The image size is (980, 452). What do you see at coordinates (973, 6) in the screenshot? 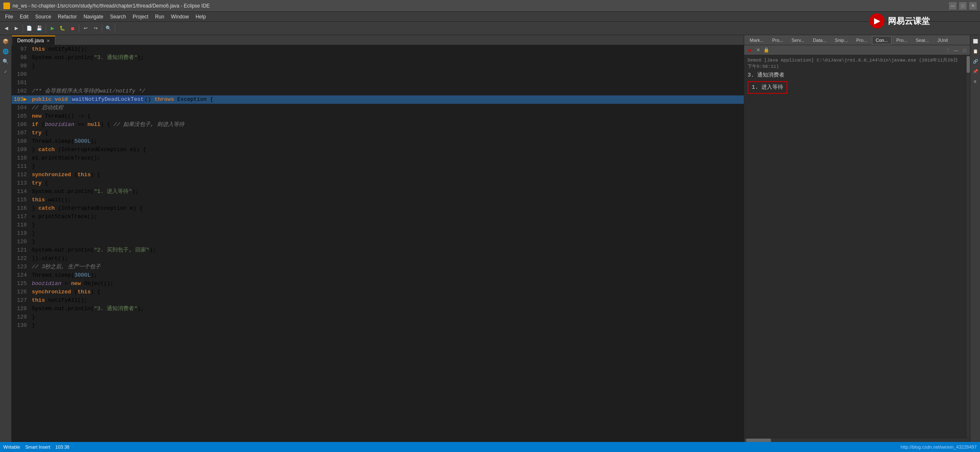
I see `close-button: ✕` at bounding box center [973, 6].